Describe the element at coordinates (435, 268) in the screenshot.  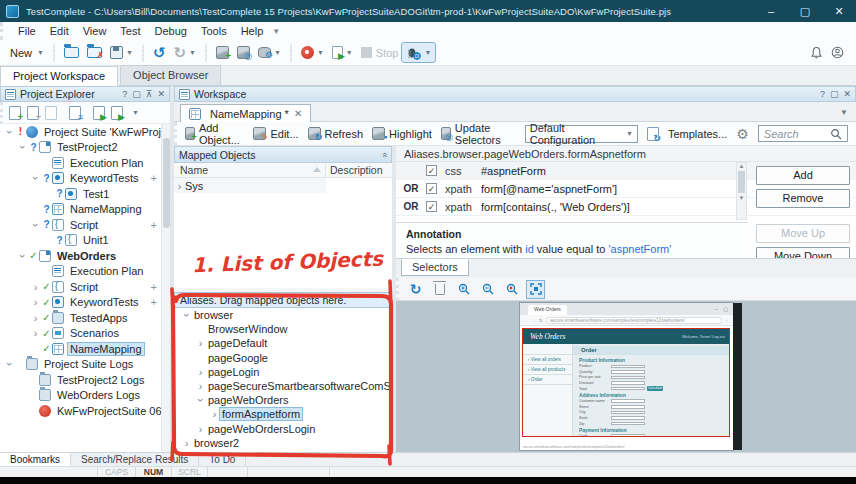
I see `tab-selectors: Selectors` at that location.